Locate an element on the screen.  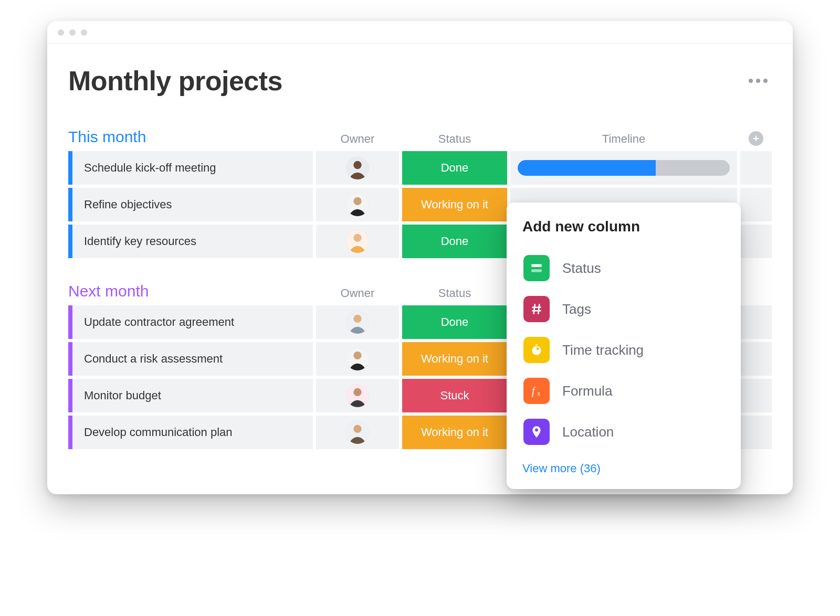
status-icon is located at coordinates (537, 268).